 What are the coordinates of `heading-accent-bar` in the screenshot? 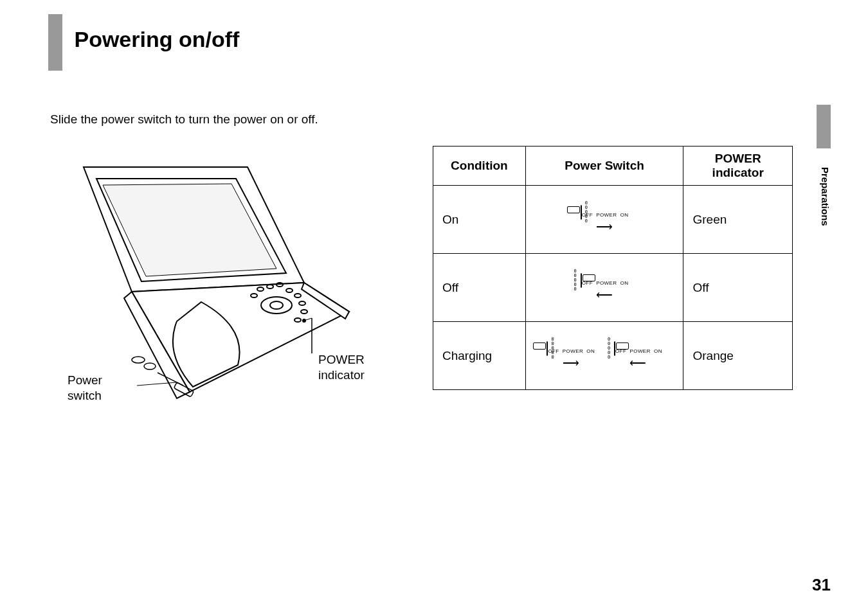 It's located at (55, 42).